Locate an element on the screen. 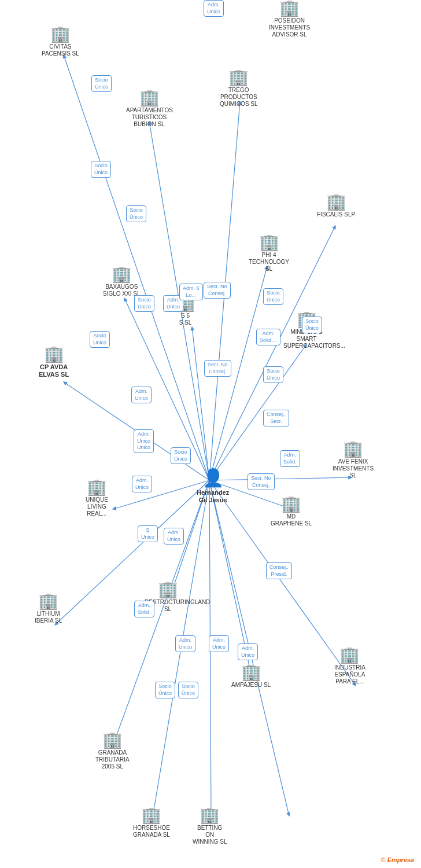 The height and width of the screenshot is (868, 421). label-lithium: LITHIUMIBERIA SL is located at coordinates (49, 617).